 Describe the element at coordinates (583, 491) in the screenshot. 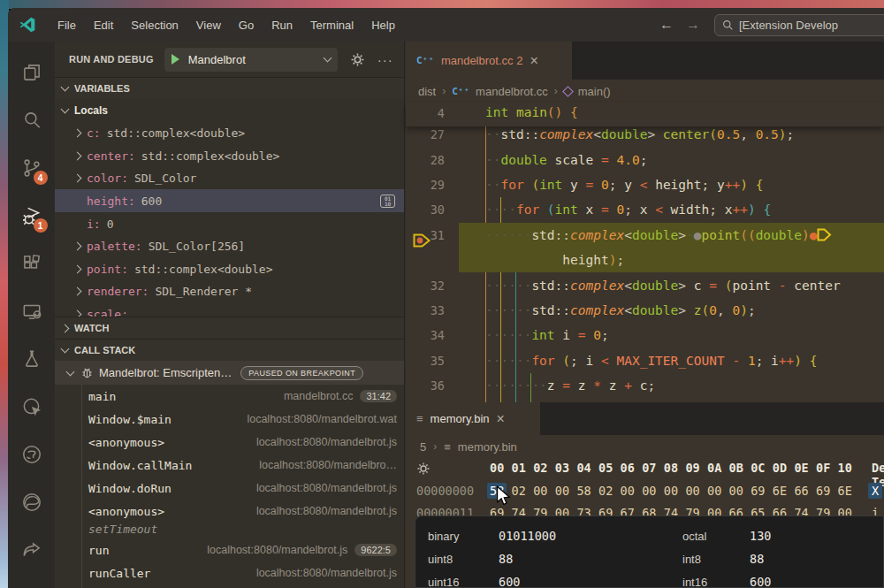

I see `hex-byte: 58` at that location.